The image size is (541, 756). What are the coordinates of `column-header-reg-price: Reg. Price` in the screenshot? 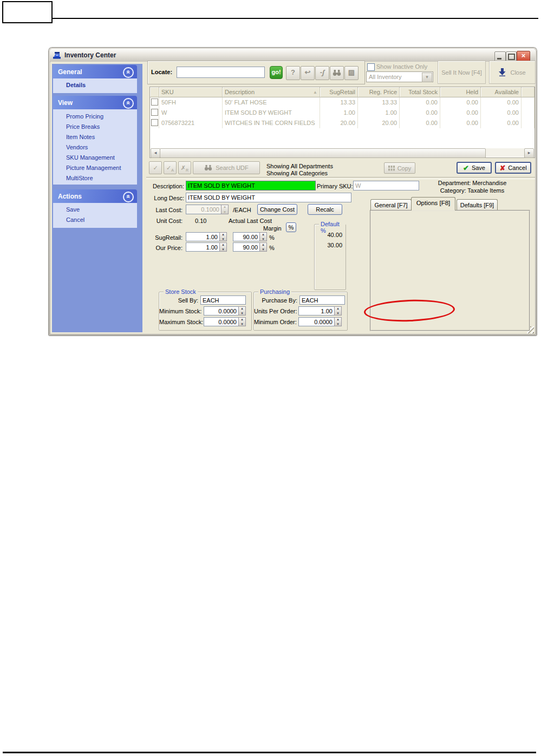 It's located at (379, 92).